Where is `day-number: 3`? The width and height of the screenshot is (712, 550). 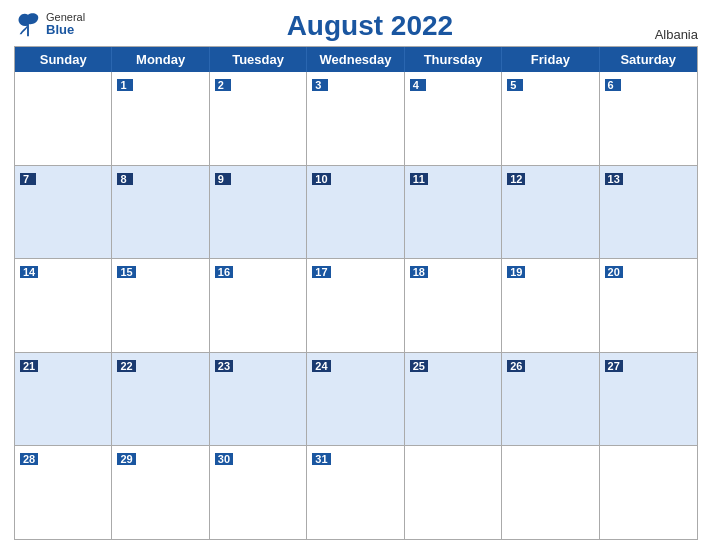 day-number: 3 is located at coordinates (320, 85).